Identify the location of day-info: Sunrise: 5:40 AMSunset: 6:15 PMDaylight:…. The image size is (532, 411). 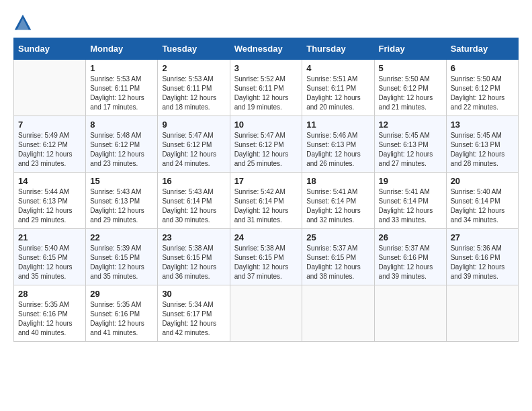
(50, 263).